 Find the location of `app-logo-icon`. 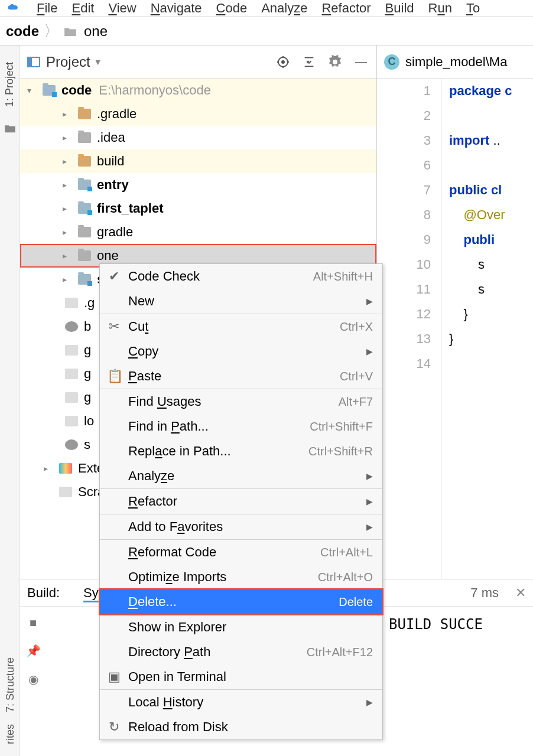

app-logo-icon is located at coordinates (14, 8).